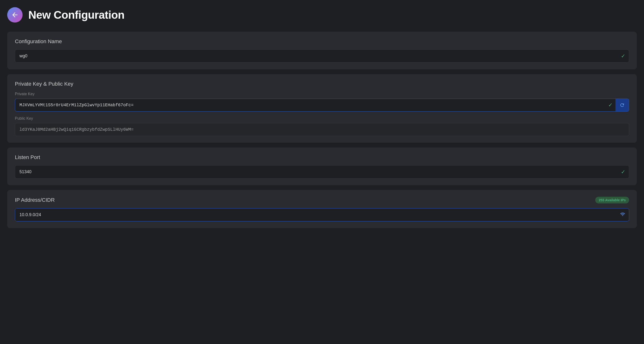 Image resolution: width=644 pixels, height=344 pixels. Describe the element at coordinates (322, 41) in the screenshot. I see `config-name-header: Configuration Name` at that location.